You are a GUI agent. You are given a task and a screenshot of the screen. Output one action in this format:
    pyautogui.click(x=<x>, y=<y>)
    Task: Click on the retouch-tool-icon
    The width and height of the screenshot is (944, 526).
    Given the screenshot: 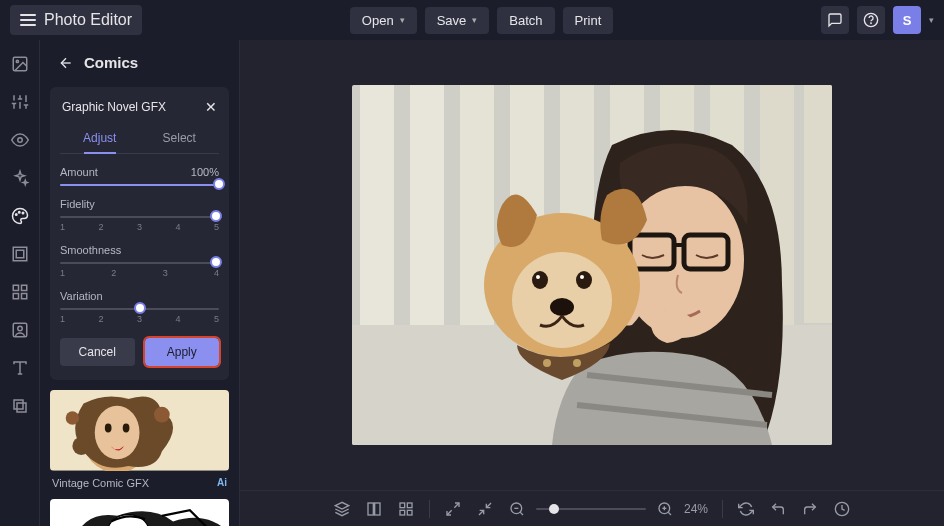 What is the action you would take?
    pyautogui.click(x=20, y=330)
    